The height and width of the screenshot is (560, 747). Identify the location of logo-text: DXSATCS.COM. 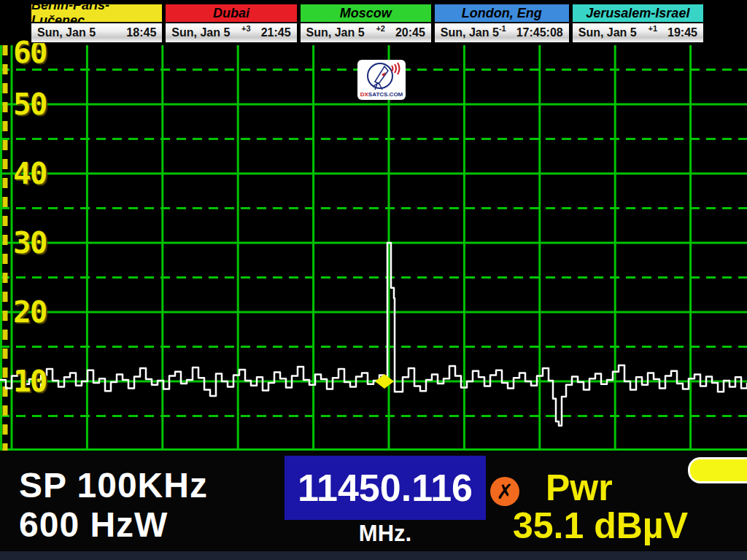
(382, 95).